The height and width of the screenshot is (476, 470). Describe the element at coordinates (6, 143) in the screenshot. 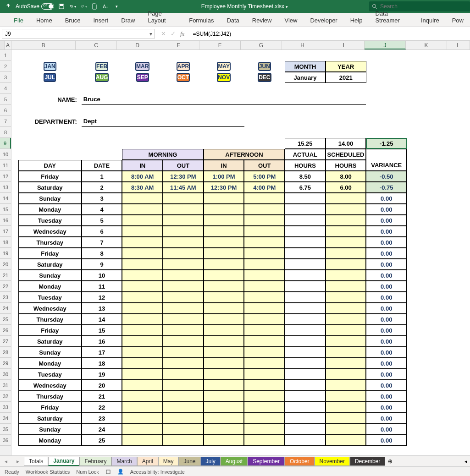

I see `row-header-9: 9` at that location.